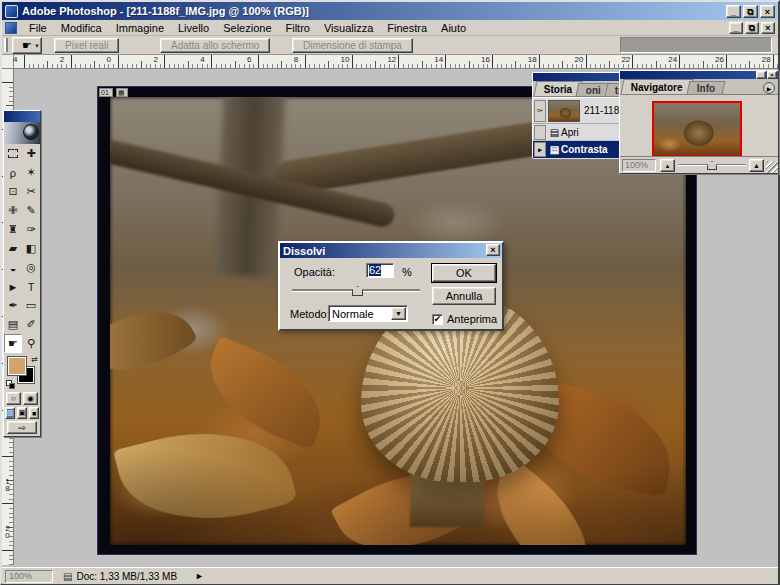  Describe the element at coordinates (22, 116) in the screenshot. I see `toolbox-title-bar` at that location.